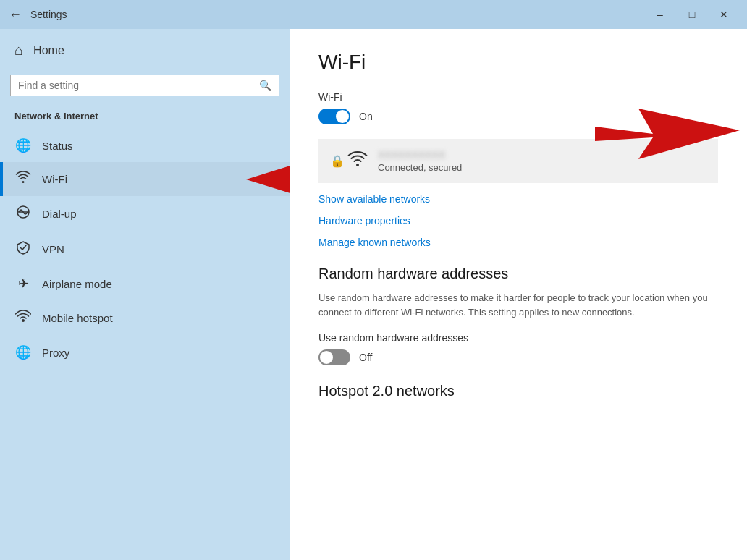 This screenshot has height=560, width=747. What do you see at coordinates (145, 85) in the screenshot?
I see `search-box: 🔍` at bounding box center [145, 85].